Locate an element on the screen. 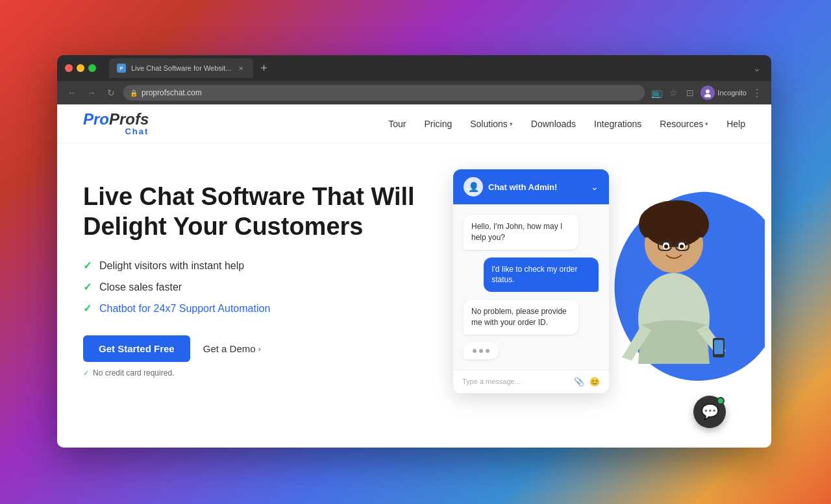  feature-link-3: Chatbot for 24x7 Support Automation is located at coordinates (184, 309).